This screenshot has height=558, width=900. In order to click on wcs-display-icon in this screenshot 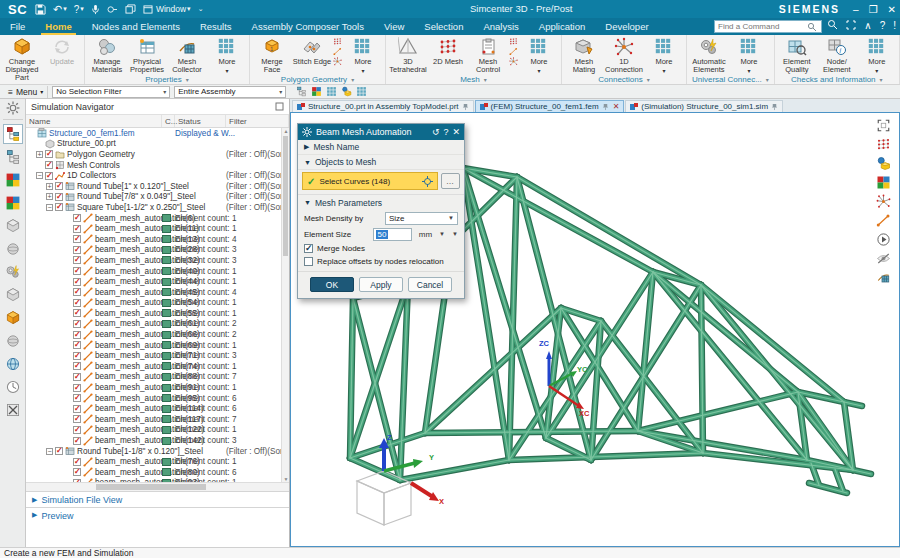, I will do `click(316, 92)`.